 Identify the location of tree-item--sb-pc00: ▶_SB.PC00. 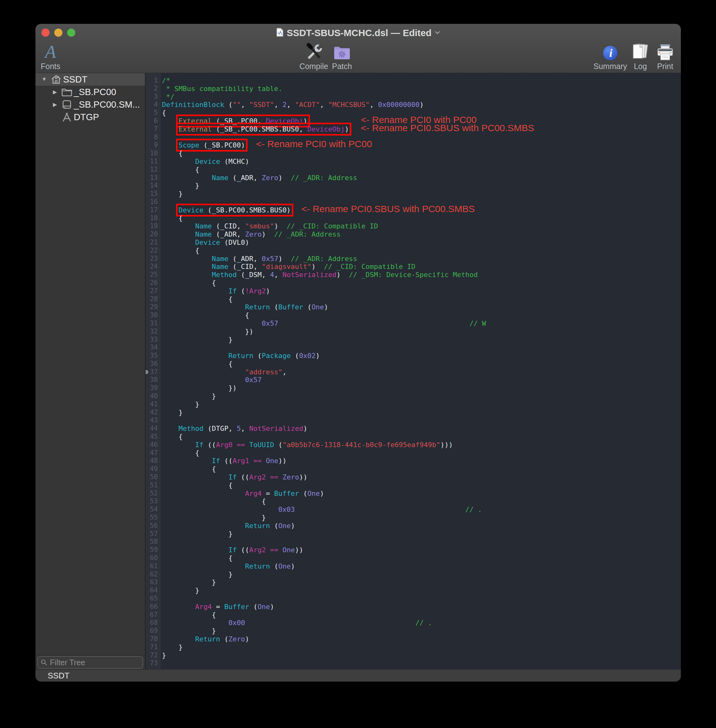
(90, 92).